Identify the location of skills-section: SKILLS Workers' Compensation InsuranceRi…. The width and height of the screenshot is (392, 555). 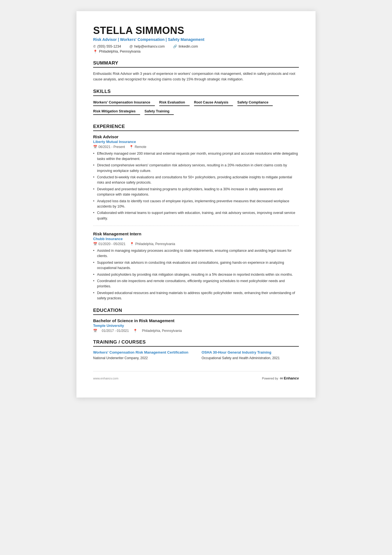
(196, 103).